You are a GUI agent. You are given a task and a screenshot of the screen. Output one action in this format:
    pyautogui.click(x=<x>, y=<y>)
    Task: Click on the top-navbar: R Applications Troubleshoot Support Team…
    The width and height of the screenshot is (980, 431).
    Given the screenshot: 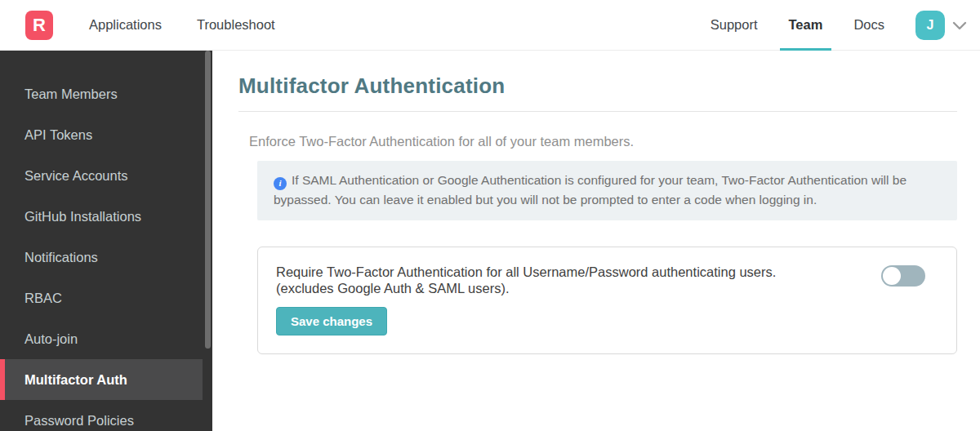 What is the action you would take?
    pyautogui.click(x=490, y=25)
    